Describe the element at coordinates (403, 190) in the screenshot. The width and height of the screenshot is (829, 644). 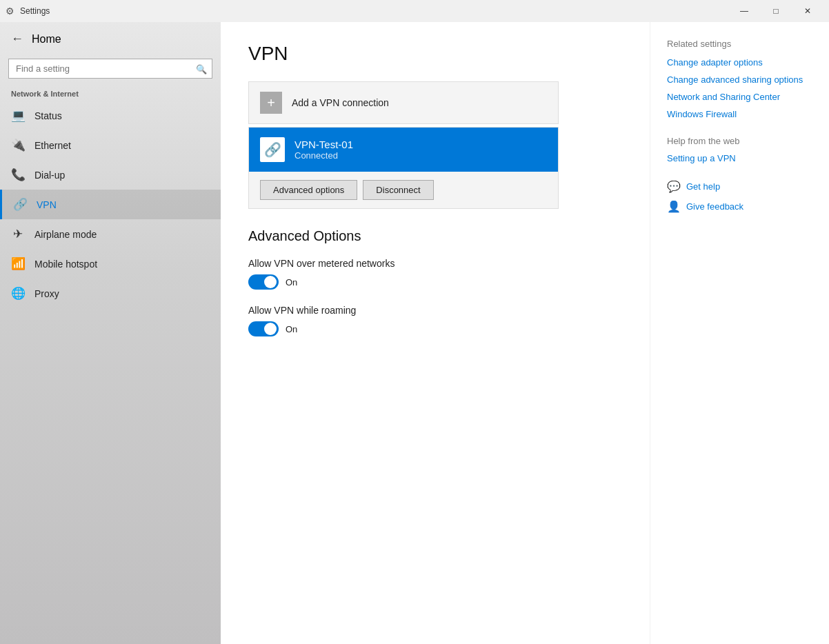
I see `vpn-item-actions: Advanced options Disconnect` at that location.